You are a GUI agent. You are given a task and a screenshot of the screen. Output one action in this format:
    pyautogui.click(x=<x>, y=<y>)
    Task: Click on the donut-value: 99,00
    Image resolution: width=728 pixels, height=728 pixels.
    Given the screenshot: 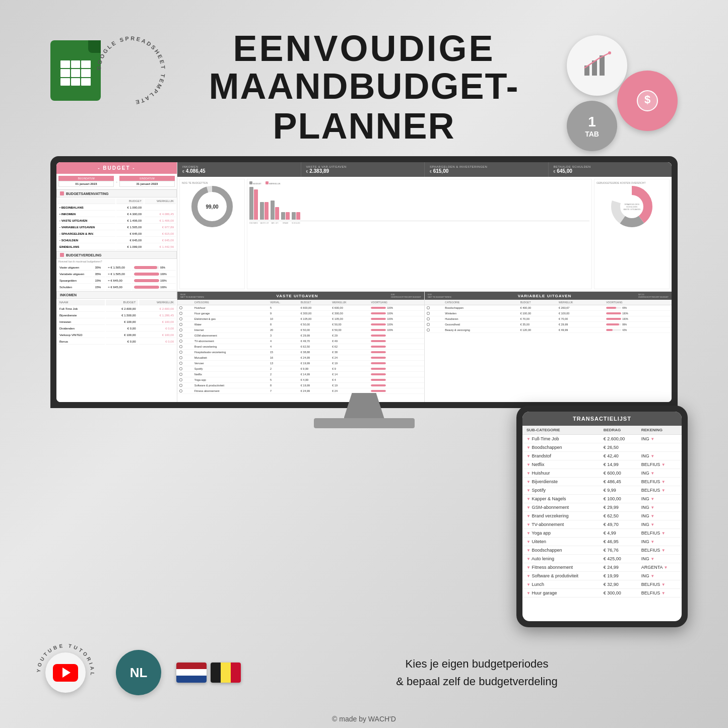 What is the action you would take?
    pyautogui.click(x=212, y=207)
    